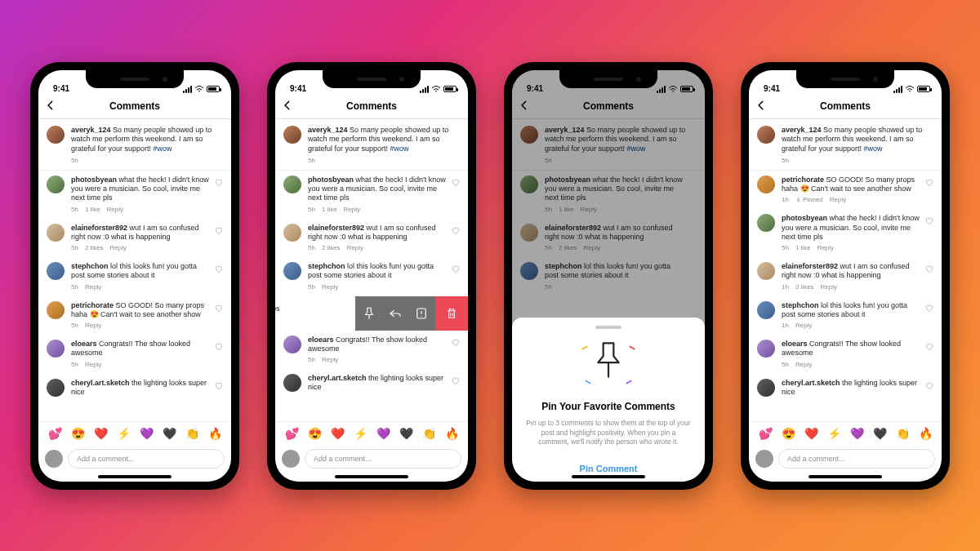 Image resolution: width=980 pixels, height=551 pixels. What do you see at coordinates (369, 313) in the screenshot?
I see `pin-icon` at bounding box center [369, 313].